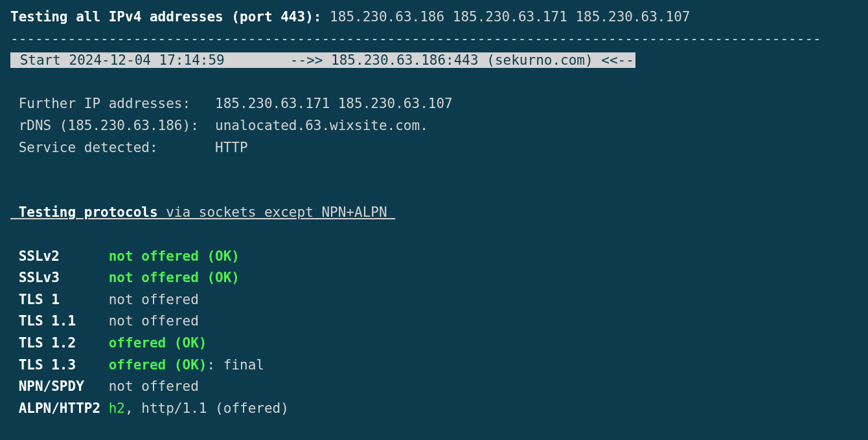 The width and height of the screenshot is (868, 440). Describe the element at coordinates (280, 212) in the screenshot. I see `section-title-rest: via sockets except NPN+ALPN` at that location.